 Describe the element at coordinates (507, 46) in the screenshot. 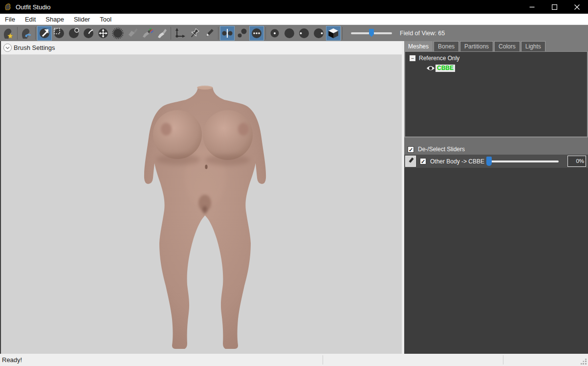

I see `tab-colors: Colors` at that location.